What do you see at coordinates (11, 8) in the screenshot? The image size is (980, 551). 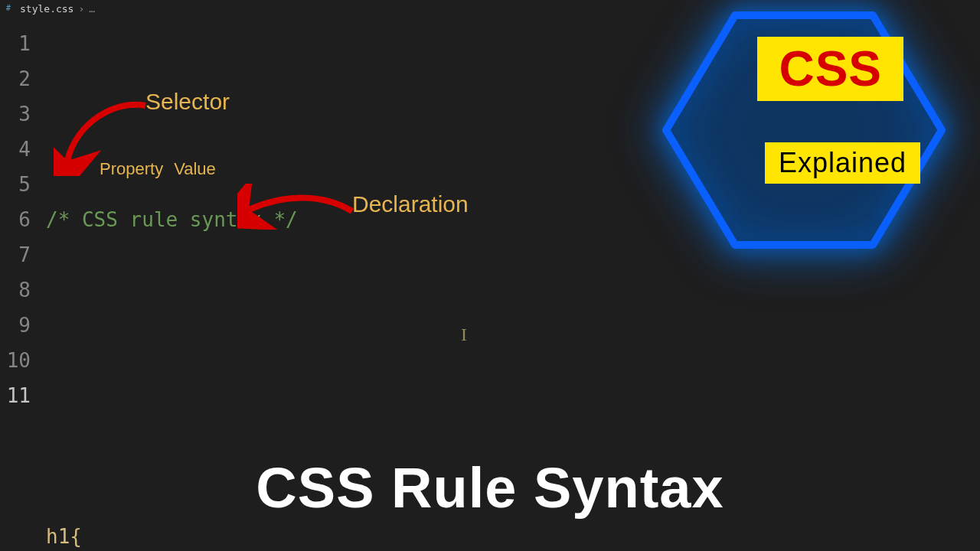 I see `css-file-icon: #` at bounding box center [11, 8].